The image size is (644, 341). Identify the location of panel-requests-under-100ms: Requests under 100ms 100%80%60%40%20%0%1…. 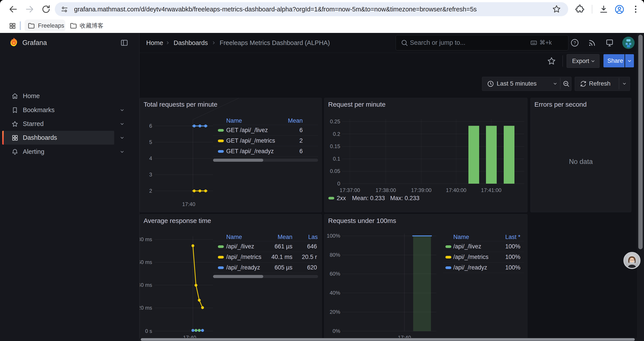
(426, 278).